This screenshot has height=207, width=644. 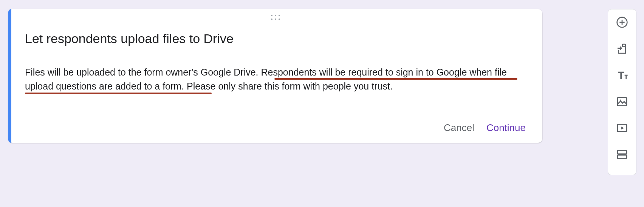 What do you see at coordinates (506, 128) in the screenshot?
I see `continue-button: Continue` at bounding box center [506, 128].